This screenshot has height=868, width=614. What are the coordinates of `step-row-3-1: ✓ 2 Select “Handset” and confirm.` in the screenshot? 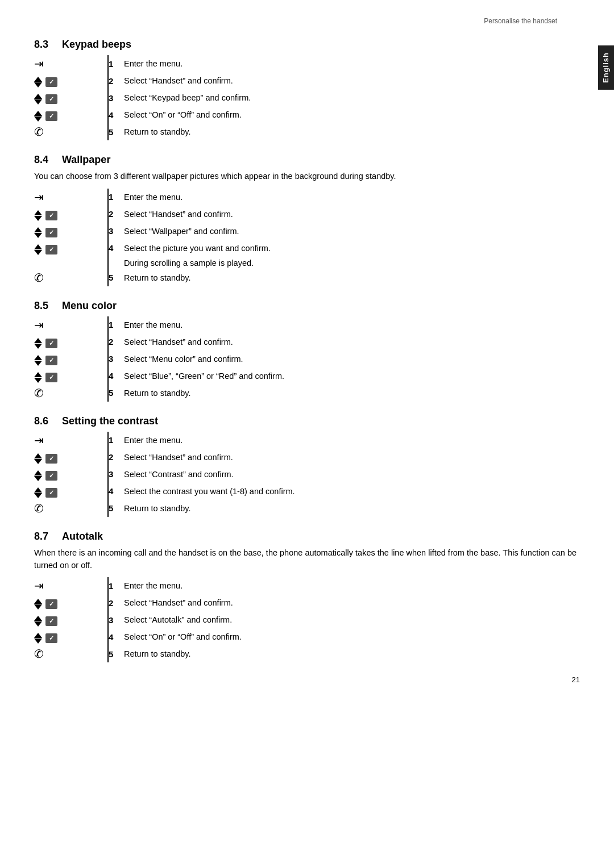 It's located at (307, 457).